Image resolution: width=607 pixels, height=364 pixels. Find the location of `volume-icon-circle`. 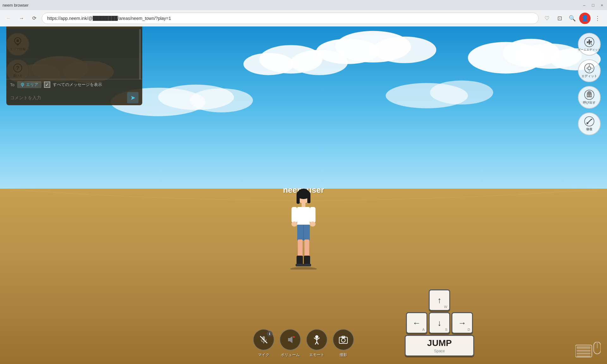

volume-icon-circle is located at coordinates (290, 340).